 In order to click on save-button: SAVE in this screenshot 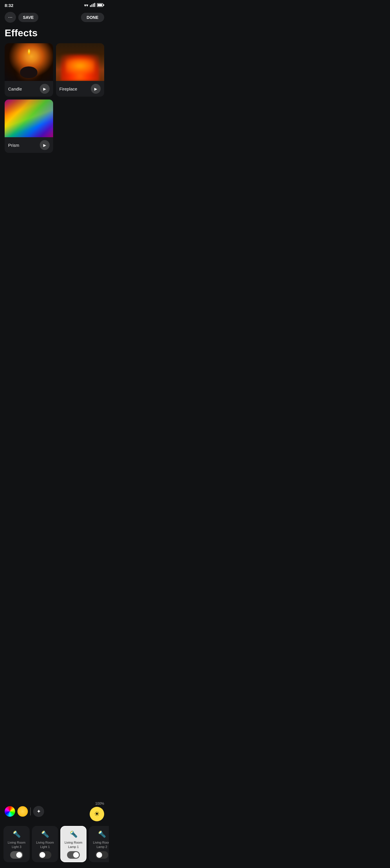, I will do `click(28, 18)`.